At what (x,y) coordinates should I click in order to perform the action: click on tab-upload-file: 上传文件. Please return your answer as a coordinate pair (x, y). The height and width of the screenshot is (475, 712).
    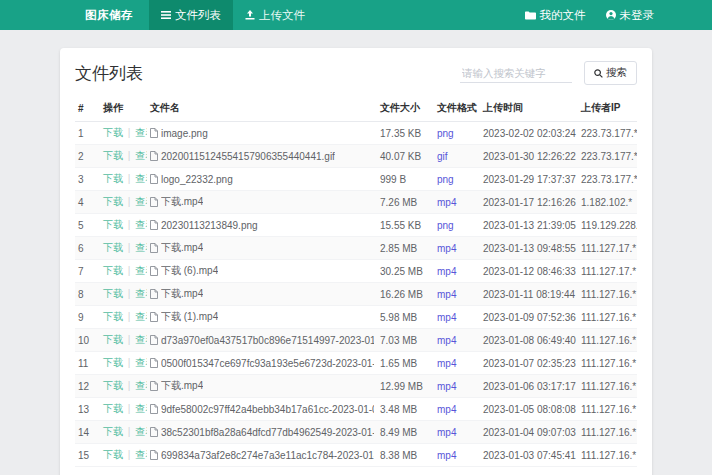
    Looking at the image, I should click on (275, 15).